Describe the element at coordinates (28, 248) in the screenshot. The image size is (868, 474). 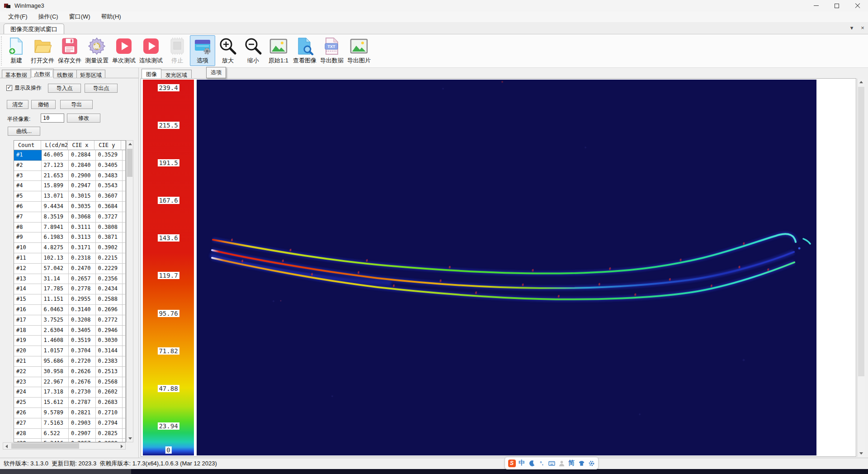
I see `table-cell: #10` at that location.